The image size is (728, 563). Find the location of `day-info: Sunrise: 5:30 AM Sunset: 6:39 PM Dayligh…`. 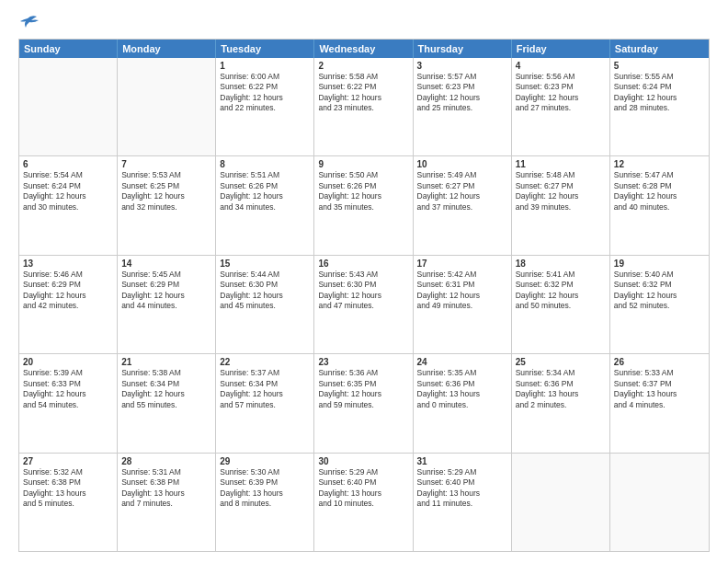

day-info: Sunrise: 5:30 AM Sunset: 6:39 PM Dayligh… is located at coordinates (265, 488).